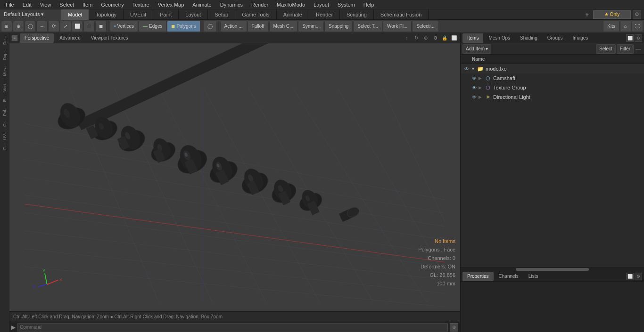  Describe the element at coordinates (425, 26) in the screenshot. I see `selecti-button: Selecti...` at that location.